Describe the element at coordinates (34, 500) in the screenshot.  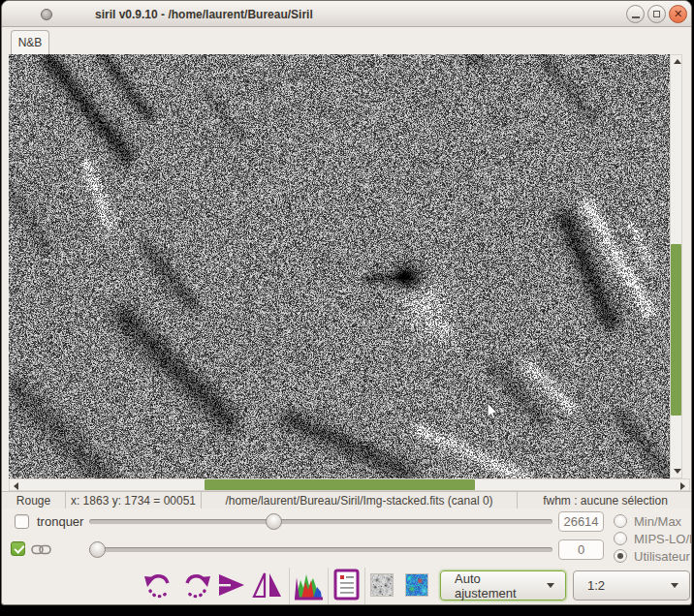
I see `status-channel: Rouge` at that location.